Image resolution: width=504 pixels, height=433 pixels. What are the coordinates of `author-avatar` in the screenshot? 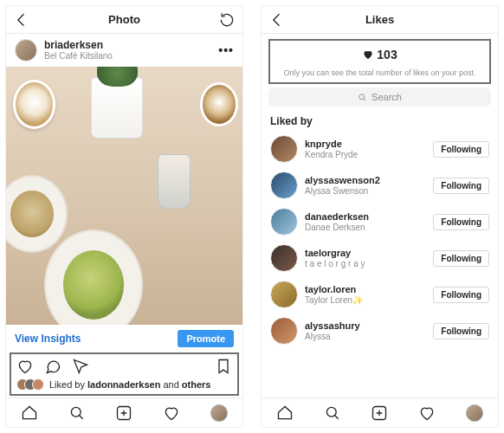 It's located at (26, 50).